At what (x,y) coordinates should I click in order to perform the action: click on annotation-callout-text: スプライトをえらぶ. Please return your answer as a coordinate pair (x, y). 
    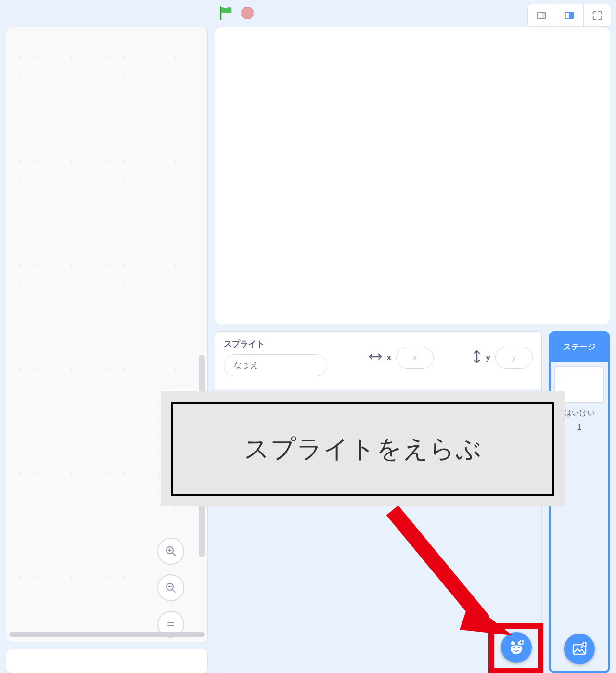
    Looking at the image, I should click on (363, 449).